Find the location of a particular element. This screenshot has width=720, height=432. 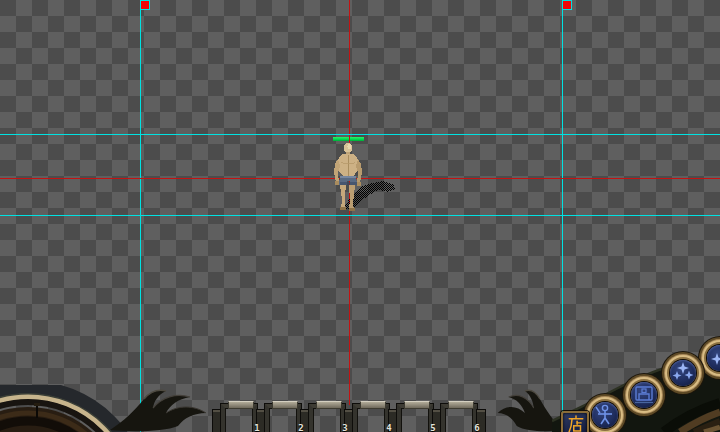

right-horn-ornament is located at coordinates (520, 410).